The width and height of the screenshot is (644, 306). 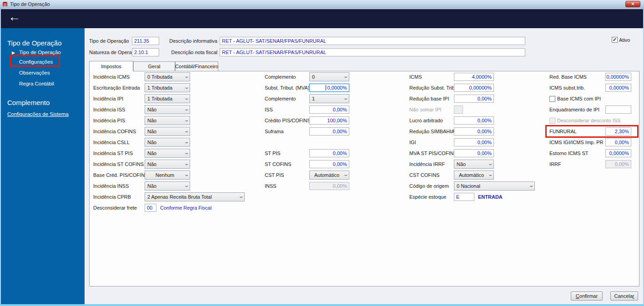 What do you see at coordinates (142, 164) in the screenshot?
I see `field-row-incidencia-st-cofins: Incidência ST COFINSNão⌄` at bounding box center [142, 164].